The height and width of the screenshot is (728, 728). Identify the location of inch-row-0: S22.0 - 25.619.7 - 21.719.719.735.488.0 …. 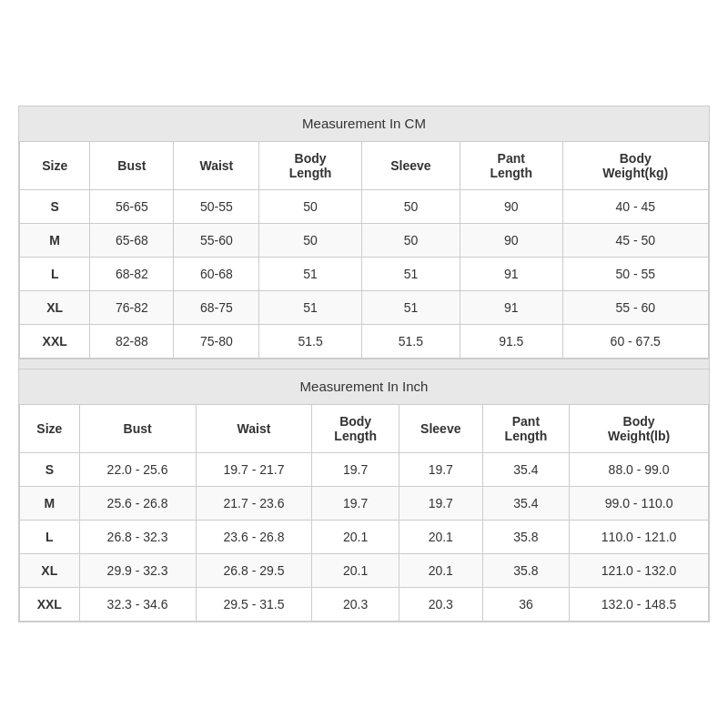
(364, 470).